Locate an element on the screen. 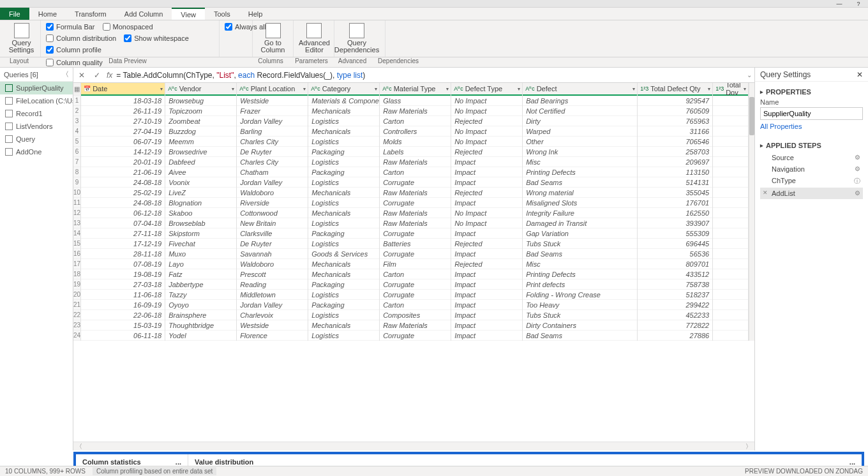 Image resolution: width=868 pixels, height=476 pixels. query-item: FileLocation (C:\Users... is located at coordinates (36, 101).